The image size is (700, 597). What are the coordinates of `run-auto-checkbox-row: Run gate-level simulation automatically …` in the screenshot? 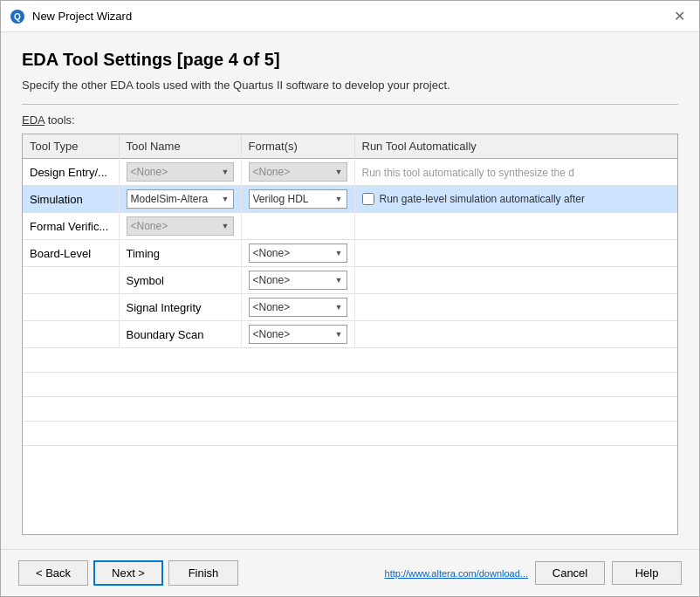 It's located at (517, 199).